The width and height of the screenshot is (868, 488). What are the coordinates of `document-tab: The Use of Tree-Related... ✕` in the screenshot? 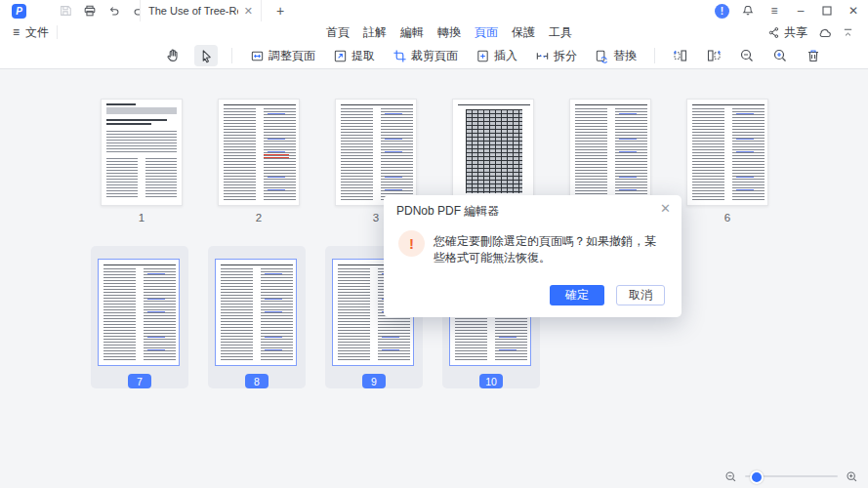 It's located at (201, 11).